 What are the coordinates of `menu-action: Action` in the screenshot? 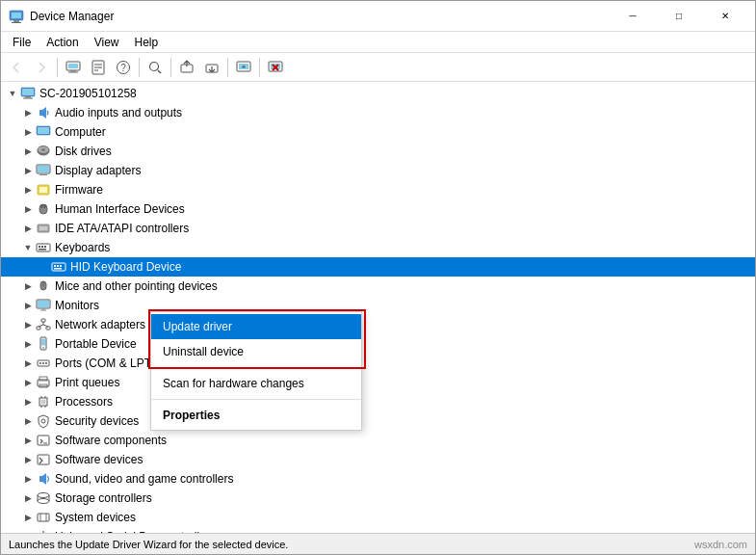 It's located at (62, 42).